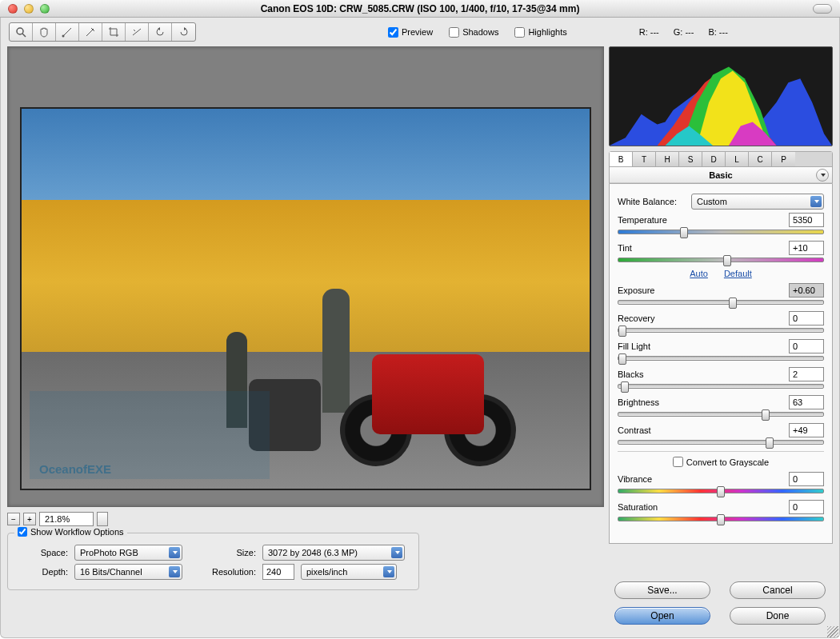 This screenshot has height=639, width=840. What do you see at coordinates (75, 469) in the screenshot?
I see `watermark-text: OceanofEXE` at bounding box center [75, 469].